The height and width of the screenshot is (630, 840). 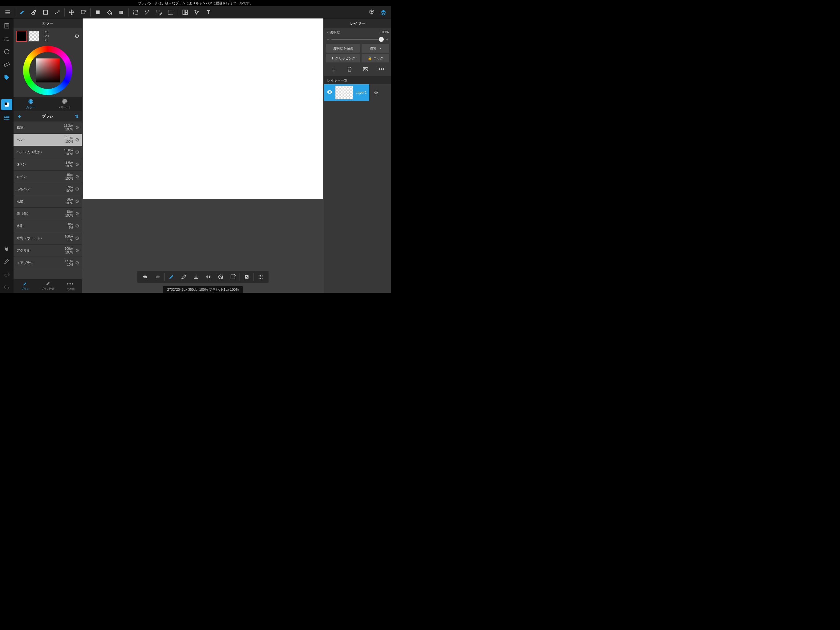 I want to click on rotate-icon, so click(x=7, y=52).